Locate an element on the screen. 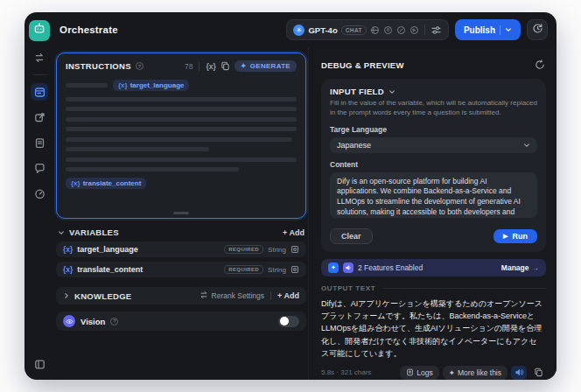 This screenshot has width=581, height=392. logs-icon is located at coordinates (410, 373).